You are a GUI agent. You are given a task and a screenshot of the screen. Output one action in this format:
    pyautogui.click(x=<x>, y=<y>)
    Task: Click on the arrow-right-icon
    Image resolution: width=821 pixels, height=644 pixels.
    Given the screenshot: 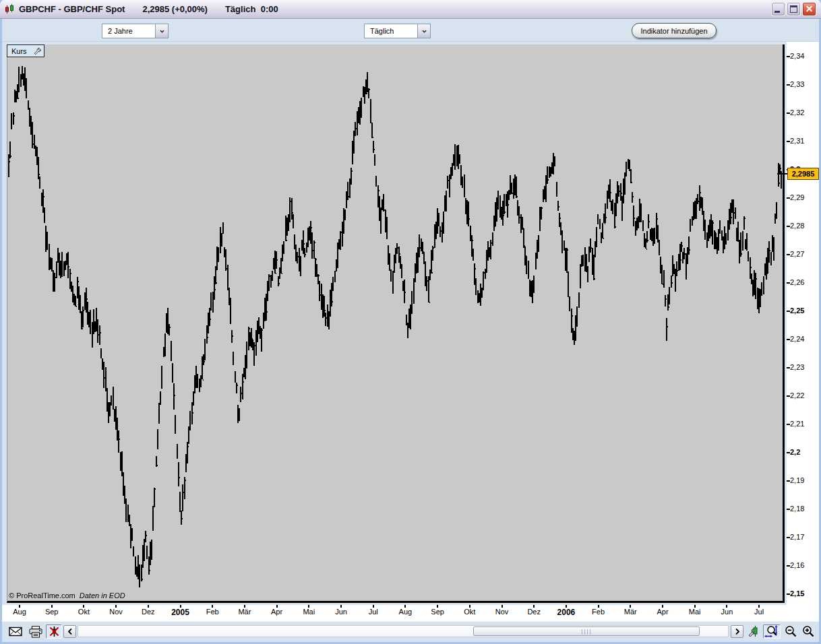 What is the action you would take?
    pyautogui.click(x=737, y=632)
    